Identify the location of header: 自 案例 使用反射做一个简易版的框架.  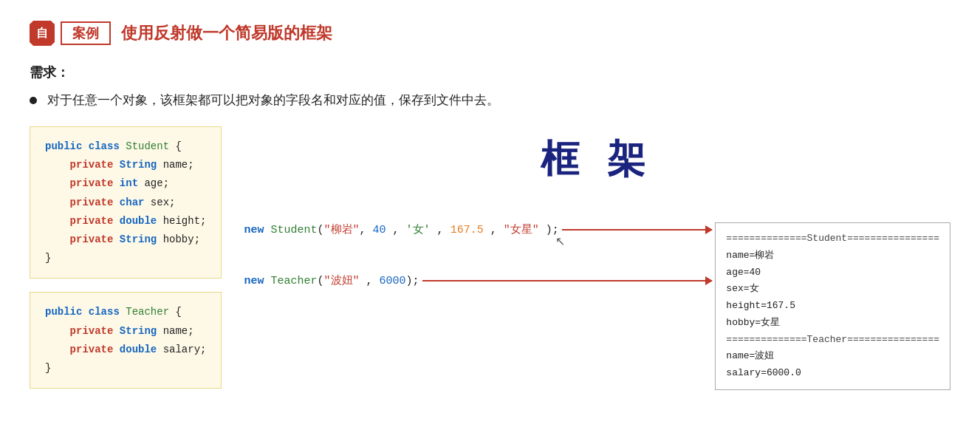
(490, 33).